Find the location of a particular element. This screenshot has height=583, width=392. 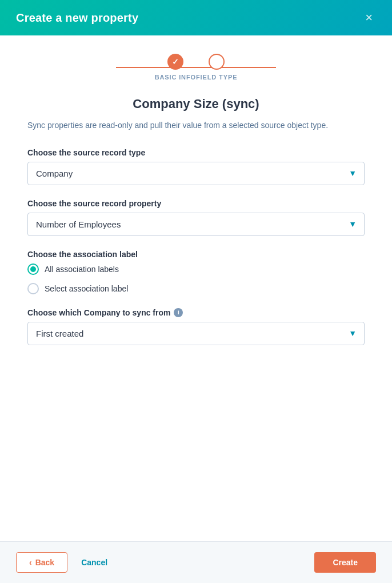

association-radio-group: All association labels Select associatio… is located at coordinates (196, 279).